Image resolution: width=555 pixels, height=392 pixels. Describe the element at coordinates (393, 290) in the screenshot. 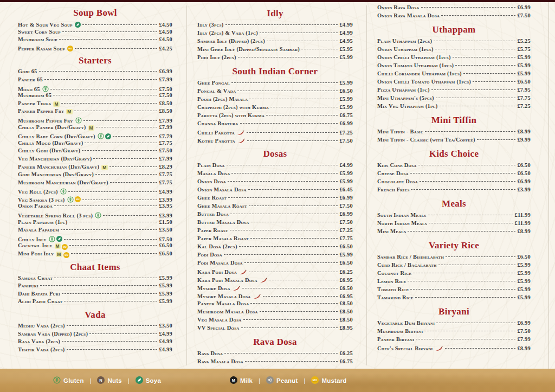

I see `item-name: Tomato Rice` at that location.